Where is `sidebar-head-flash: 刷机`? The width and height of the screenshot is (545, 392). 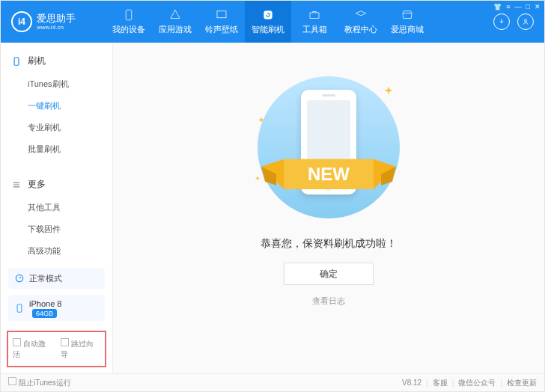
sidebar-head-flash: 刷机 is located at coordinates (57, 61).